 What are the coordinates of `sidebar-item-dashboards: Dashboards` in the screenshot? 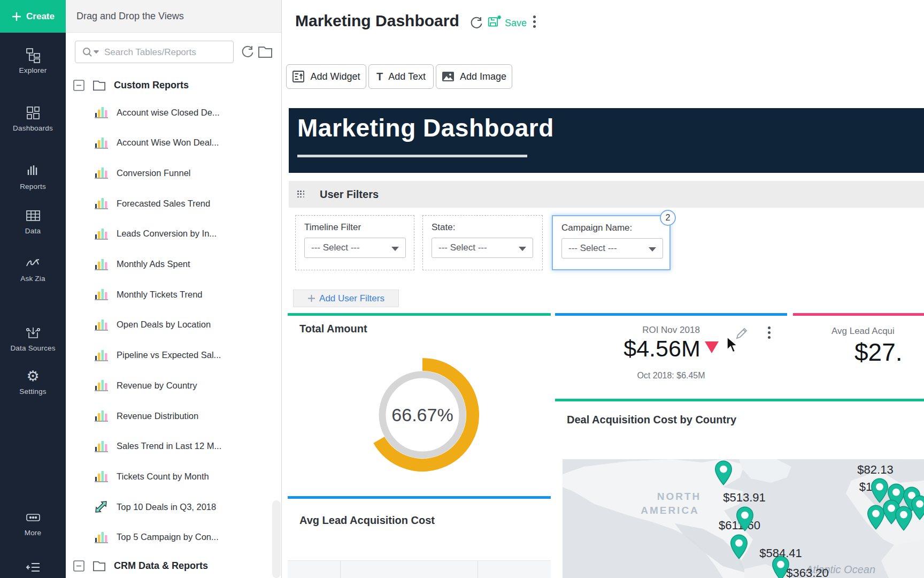 It's located at (33, 119).